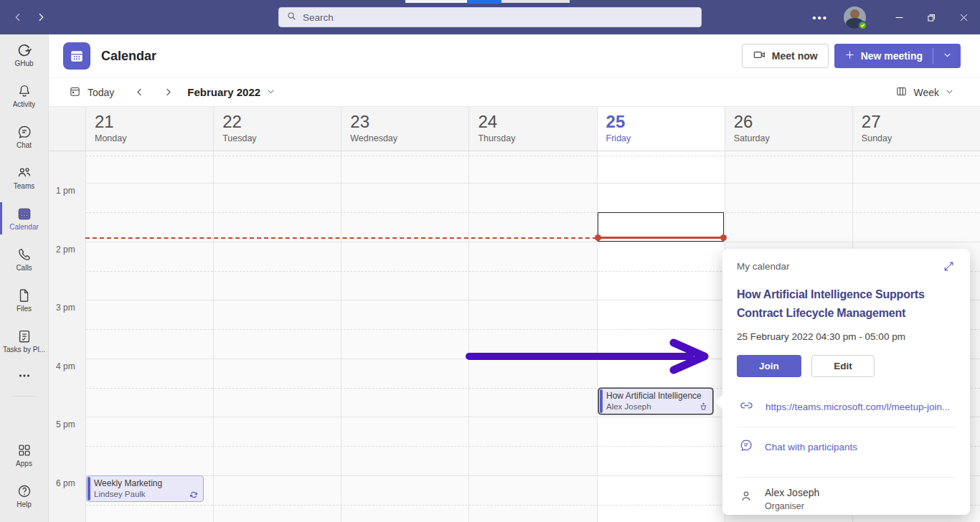 This screenshot has width=980, height=522. Describe the element at coordinates (24, 186) in the screenshot. I see `sidebar-item-label: Teams` at that location.